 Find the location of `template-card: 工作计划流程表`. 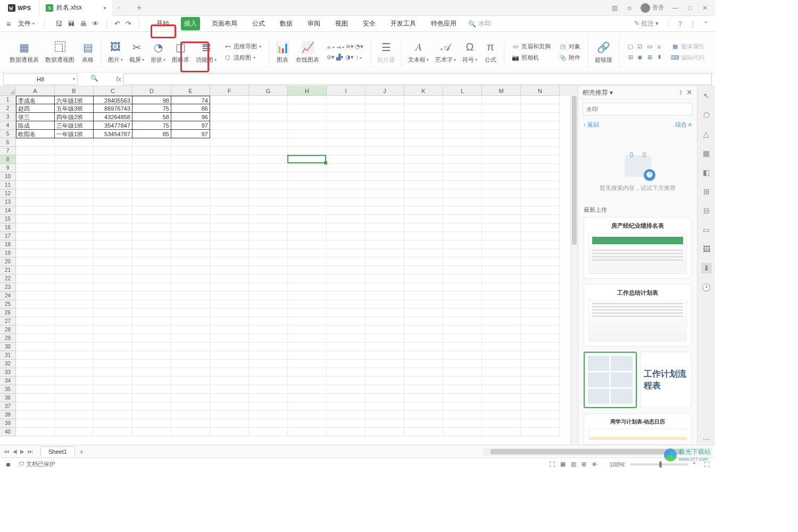

template-card: 工作计划流程表 is located at coordinates (666, 380).